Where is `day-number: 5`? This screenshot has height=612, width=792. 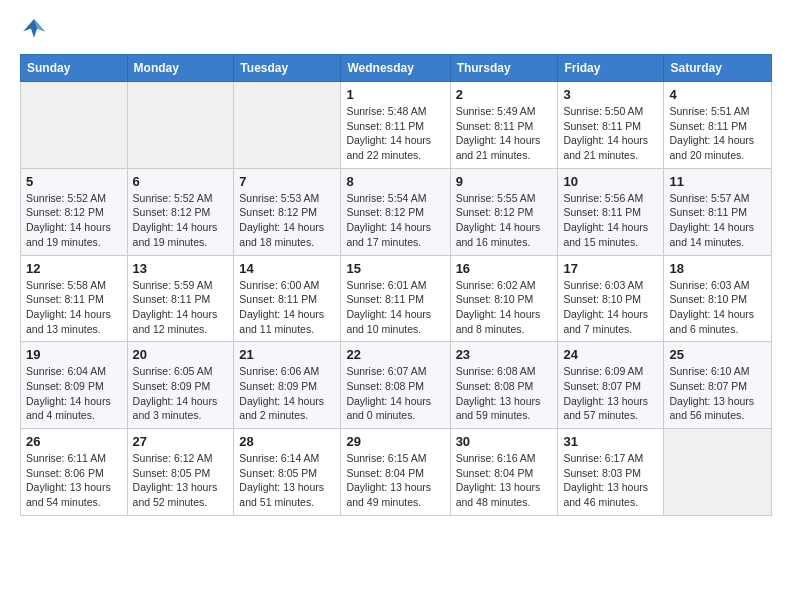
day-number: 5 is located at coordinates (74, 182).